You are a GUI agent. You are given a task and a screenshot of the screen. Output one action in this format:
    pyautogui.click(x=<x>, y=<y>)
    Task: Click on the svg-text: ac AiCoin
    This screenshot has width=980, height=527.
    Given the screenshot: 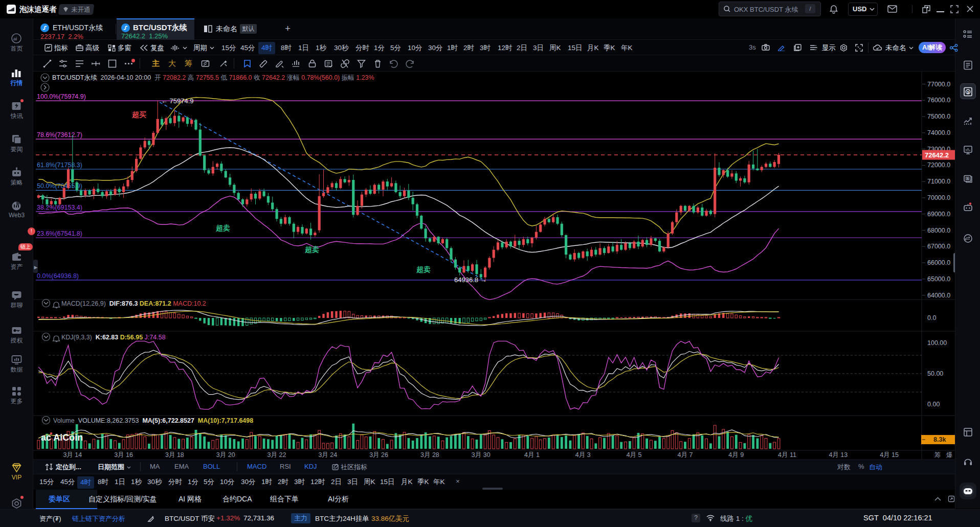 What is the action you would take?
    pyautogui.click(x=62, y=438)
    